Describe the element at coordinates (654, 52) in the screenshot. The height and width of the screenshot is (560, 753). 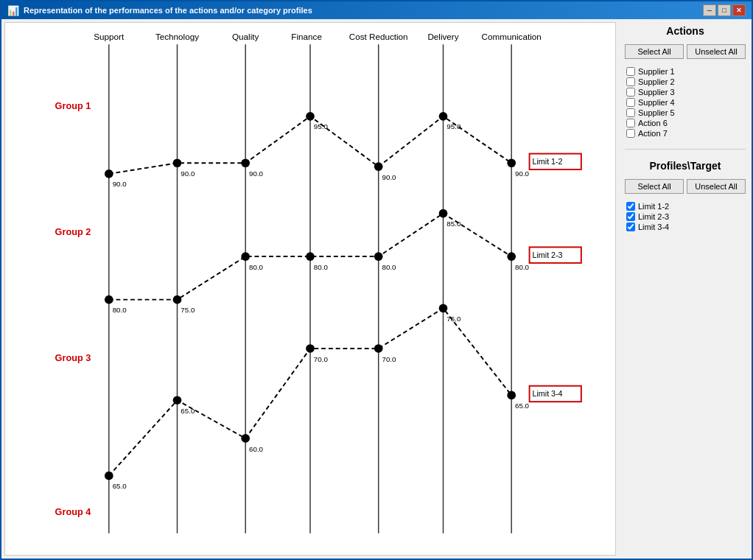
I see `actions-select-all-button: Select All` at that location.